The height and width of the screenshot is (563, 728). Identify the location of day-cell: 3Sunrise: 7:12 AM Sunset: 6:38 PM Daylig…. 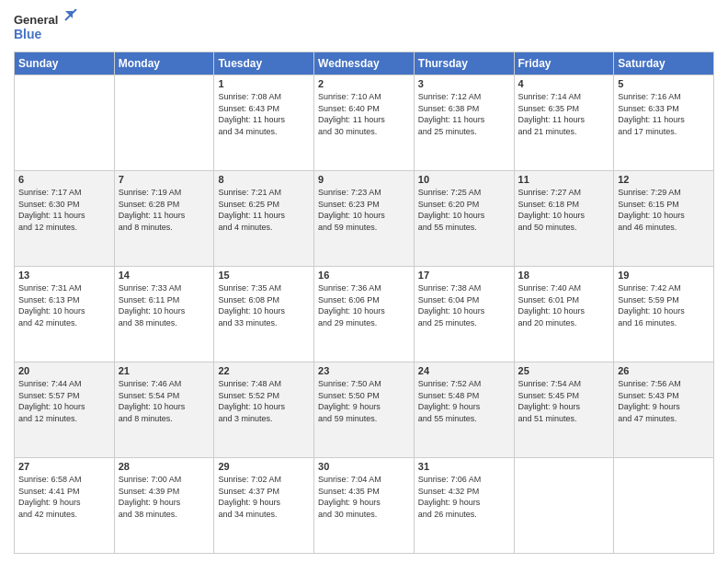
(463, 123).